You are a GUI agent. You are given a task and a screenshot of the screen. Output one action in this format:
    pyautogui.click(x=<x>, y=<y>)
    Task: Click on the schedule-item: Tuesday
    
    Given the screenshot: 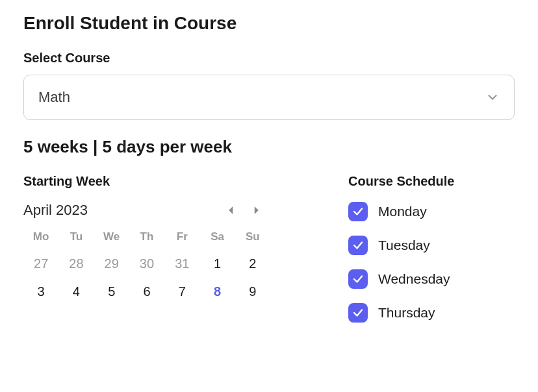 What is the action you would take?
    pyautogui.click(x=431, y=245)
    